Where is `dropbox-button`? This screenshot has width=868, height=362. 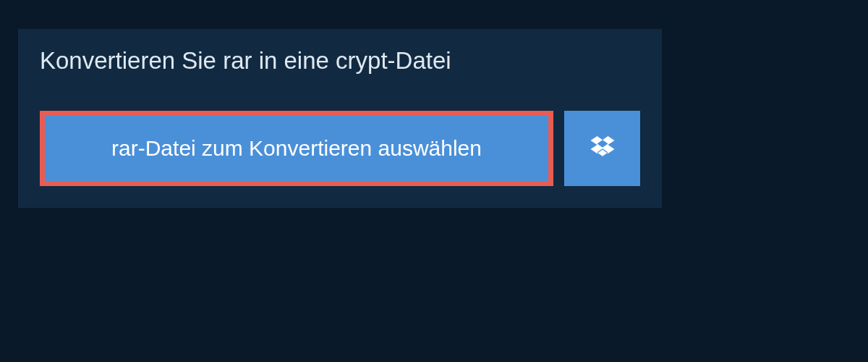 dropbox-button is located at coordinates (602, 148).